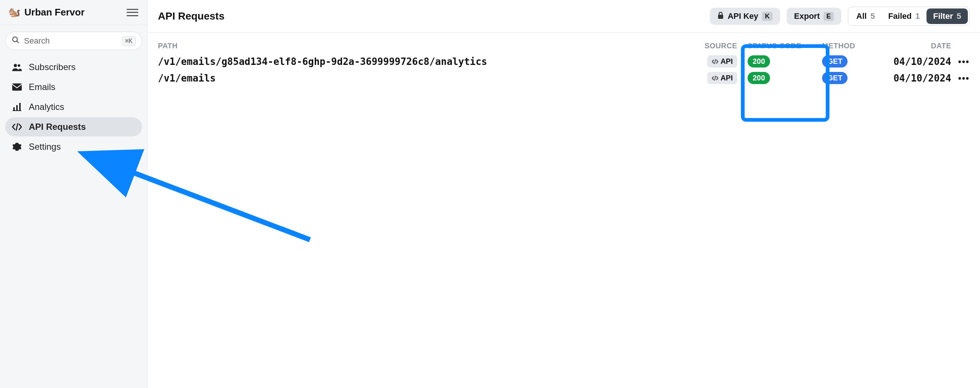 This screenshot has height=388, width=980. Describe the element at coordinates (74, 13) in the screenshot. I see `sidebar-header: 🐿️ Urban Fervor` at that location.